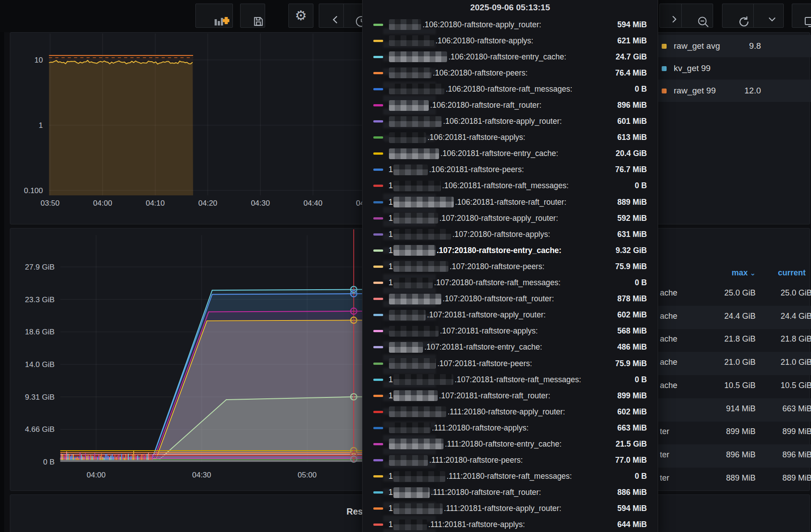  What do you see at coordinates (510, 234) in the screenshot?
I see `tooltip-series-row: 1.107:20180-raftstore-applys:631 MiB` at bounding box center [510, 234].